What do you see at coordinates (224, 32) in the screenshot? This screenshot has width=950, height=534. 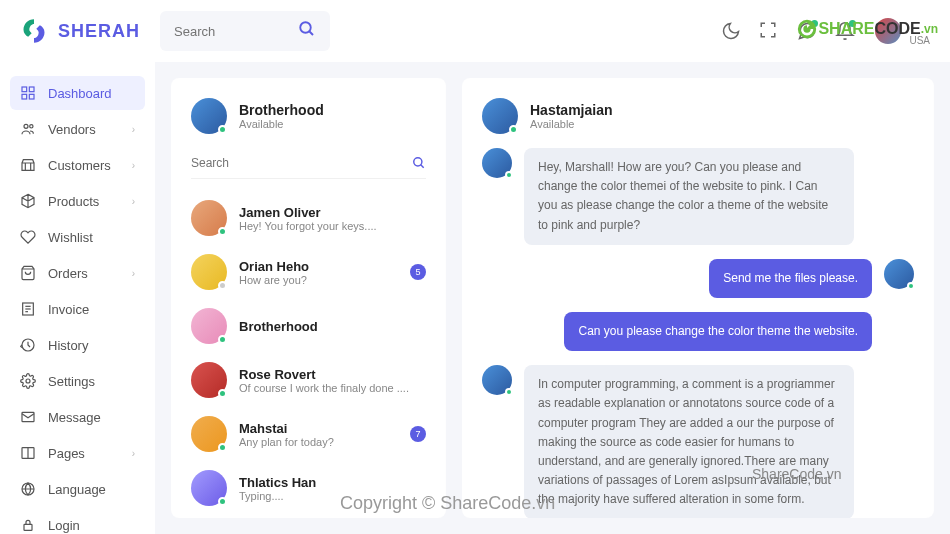 I see `global-search-input` at bounding box center [224, 32].